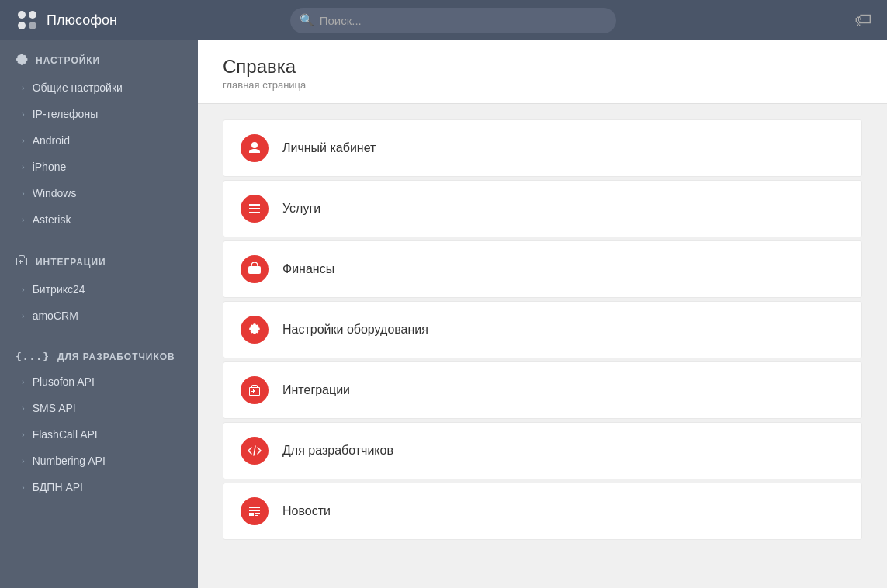 This screenshot has height=588, width=887. What do you see at coordinates (453, 20) in the screenshot?
I see `search-container: 🔍` at bounding box center [453, 20].